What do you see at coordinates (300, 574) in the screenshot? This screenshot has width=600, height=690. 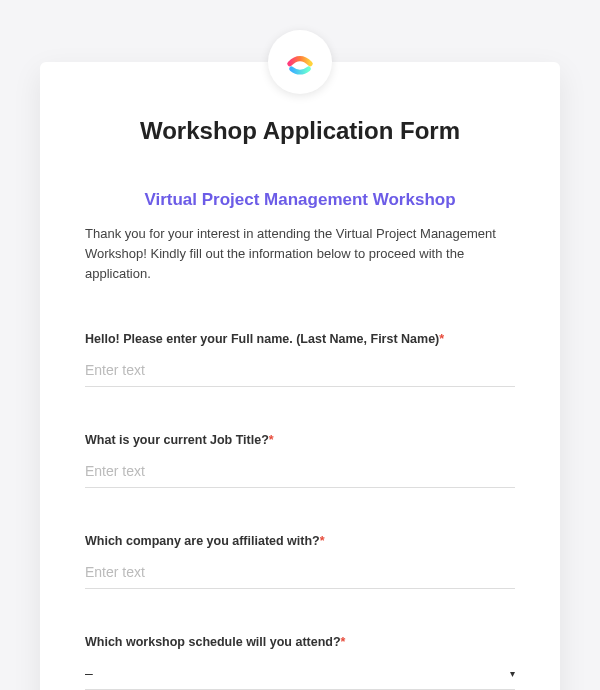 I see `company-input` at bounding box center [300, 574].